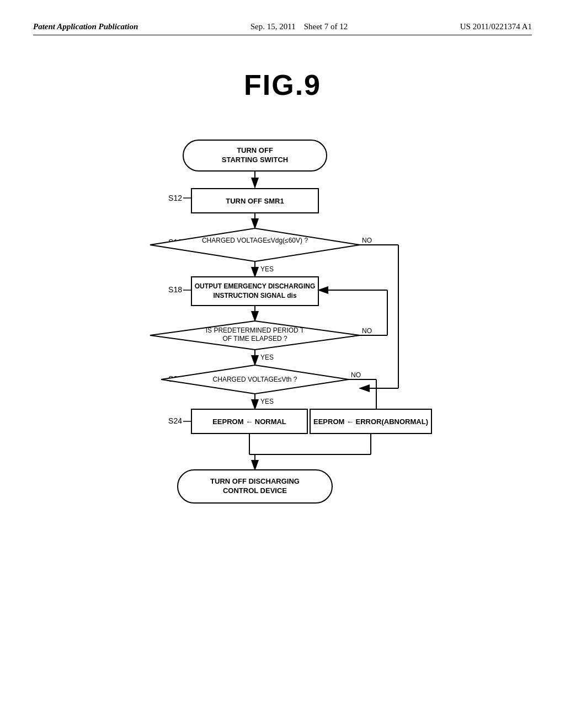 Image resolution: width=565 pixels, height=728 pixels. What do you see at coordinates (255, 491) in the screenshot?
I see `end-label2: CONTROL DEVICE` at bounding box center [255, 491].